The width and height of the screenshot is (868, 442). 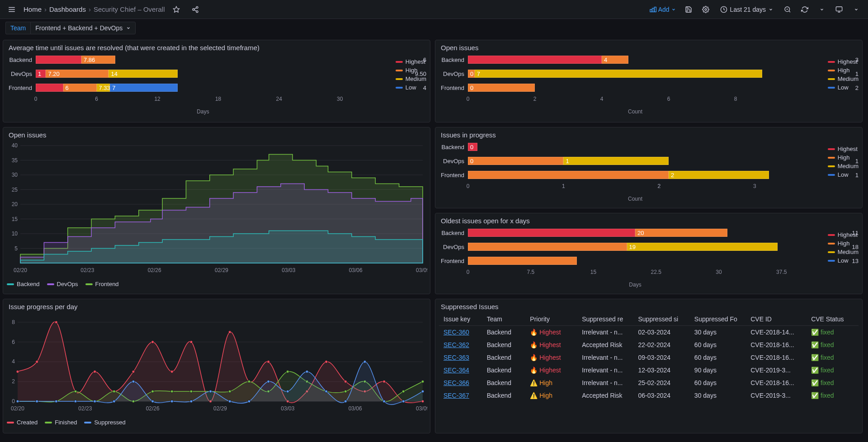 I want to click on svg-text: 0, so click(x=14, y=401).